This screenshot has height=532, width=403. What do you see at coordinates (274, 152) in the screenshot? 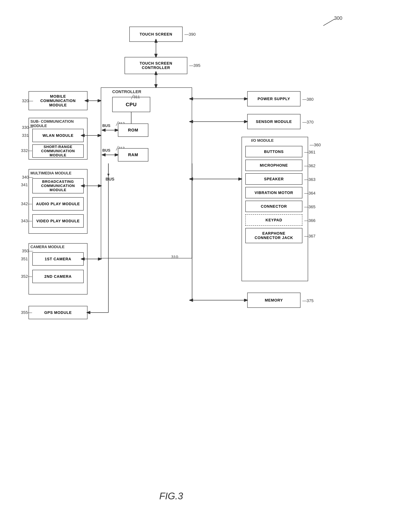
I see `buttons-box: BUTTONS` at bounding box center [274, 152].